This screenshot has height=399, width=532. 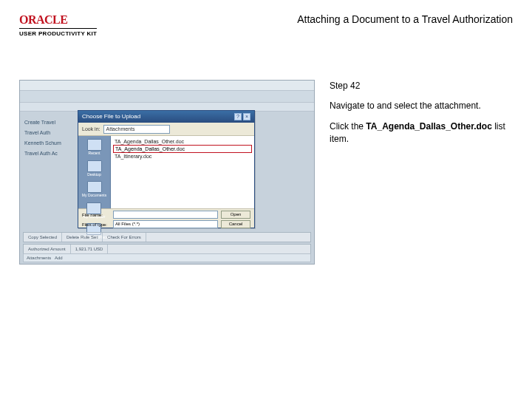 I want to click on brand-block: ORACLE USER PRODUCTIVITY KIT, so click(x=58, y=25).